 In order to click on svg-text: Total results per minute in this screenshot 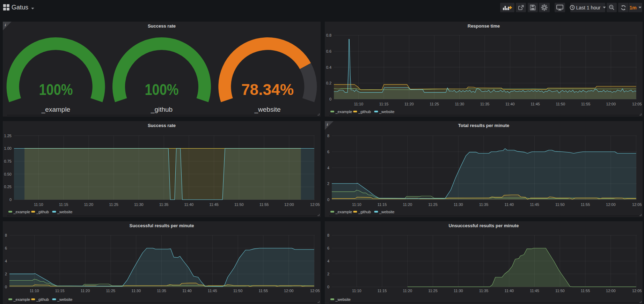, I will do `click(484, 126)`.